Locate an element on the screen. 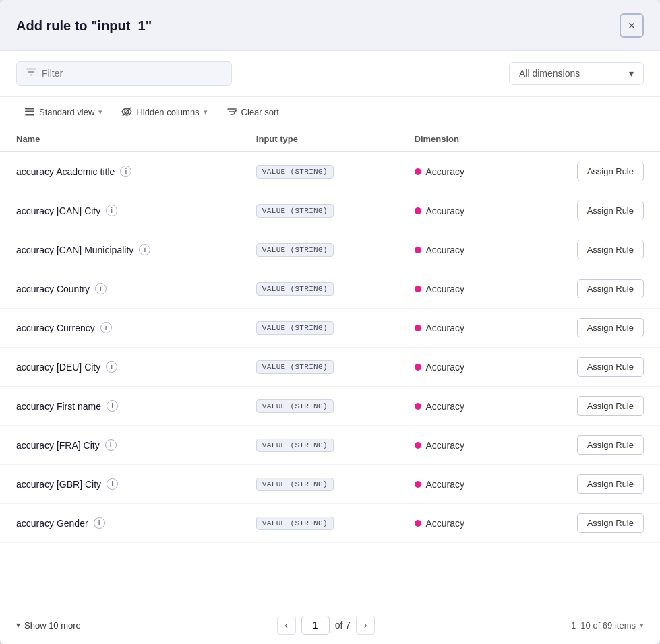 The width and height of the screenshot is (660, 644). col-action is located at coordinates (589, 139).